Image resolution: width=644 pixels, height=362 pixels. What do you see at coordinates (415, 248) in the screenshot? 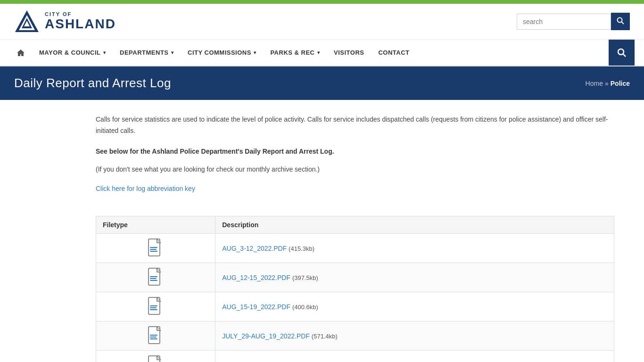
I see `description-cell: AUG_3-12_2022.PDF (415.3kb)` at bounding box center [415, 248].